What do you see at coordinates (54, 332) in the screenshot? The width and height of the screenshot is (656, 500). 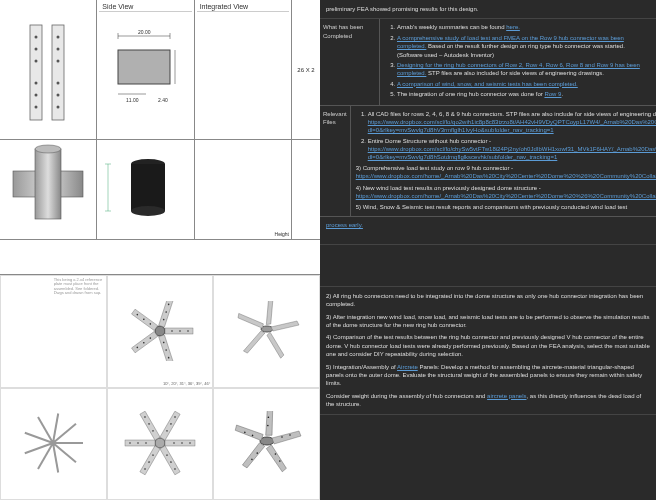 I see `hub-cell-empty: This being a 2.x4 reference plate must p…` at bounding box center [54, 332].